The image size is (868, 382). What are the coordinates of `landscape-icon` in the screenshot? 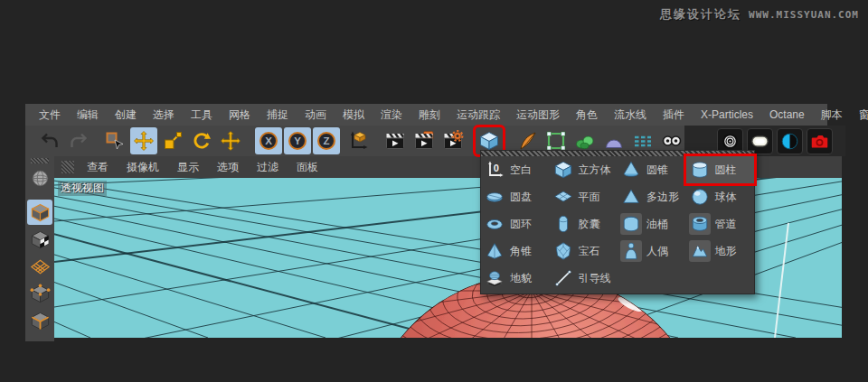 It's located at (700, 251).